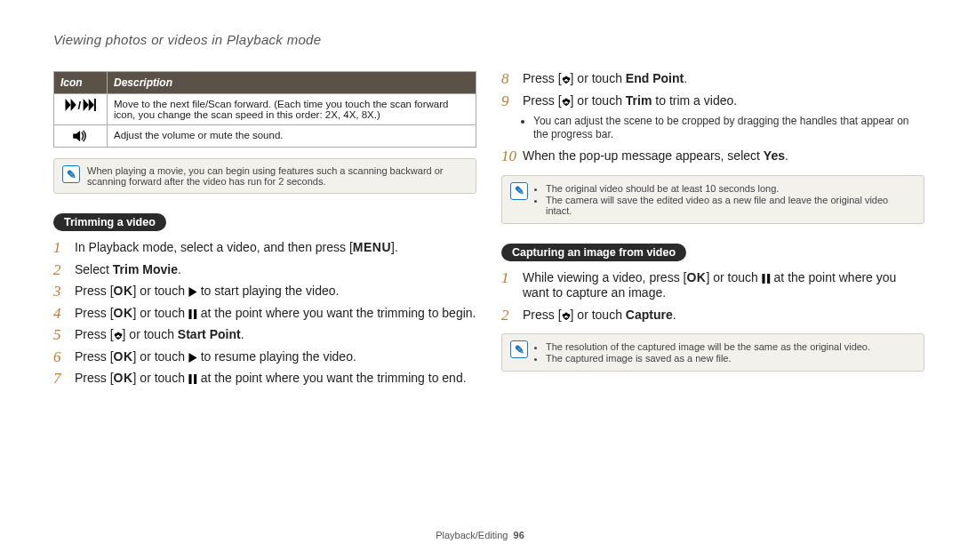 The width and height of the screenshot is (960, 560). I want to click on section-capture-heading: Capturing an image from video, so click(594, 252).